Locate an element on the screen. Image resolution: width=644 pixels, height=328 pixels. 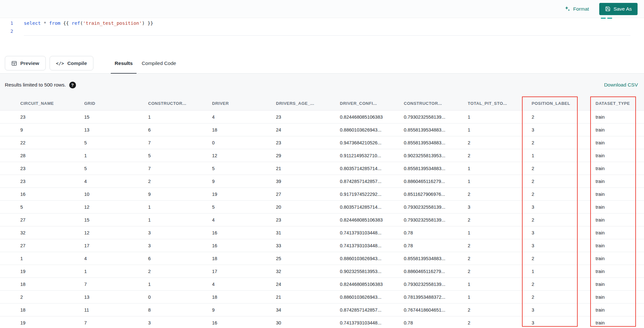
tab-compiled-code: Compiled Code is located at coordinates (159, 63).